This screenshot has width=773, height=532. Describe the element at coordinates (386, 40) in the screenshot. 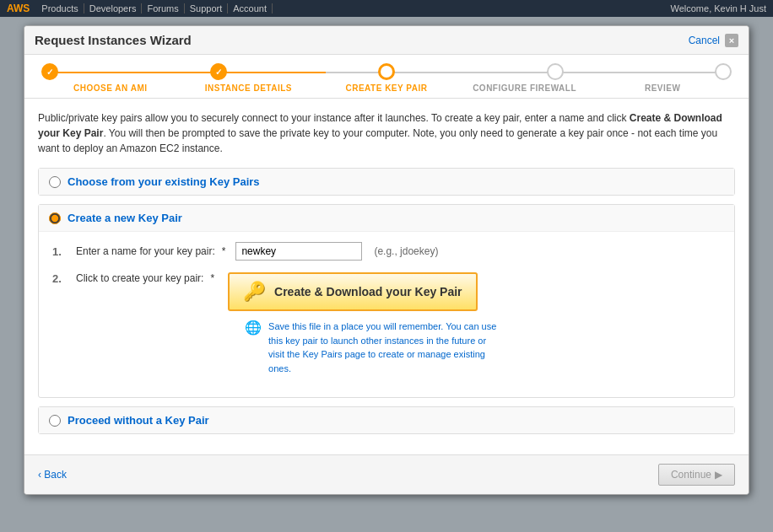

I see `modal-titlebar: Request Instances Wizard Cancel ×` at that location.